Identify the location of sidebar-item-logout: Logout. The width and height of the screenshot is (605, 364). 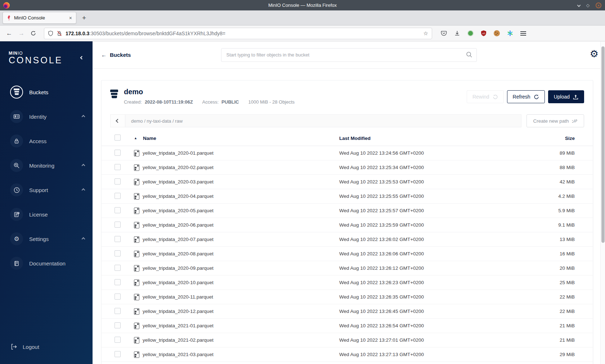
(46, 347).